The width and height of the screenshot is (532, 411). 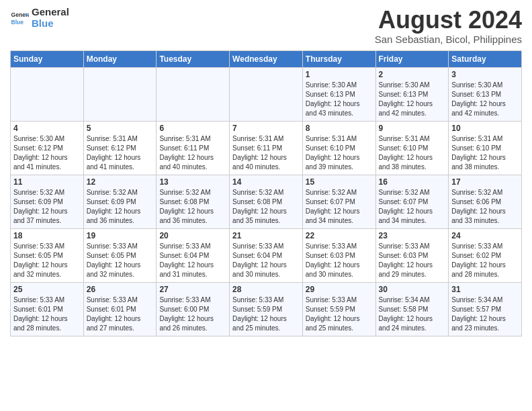 What do you see at coordinates (120, 128) in the screenshot?
I see `day-number: 5` at bounding box center [120, 128].